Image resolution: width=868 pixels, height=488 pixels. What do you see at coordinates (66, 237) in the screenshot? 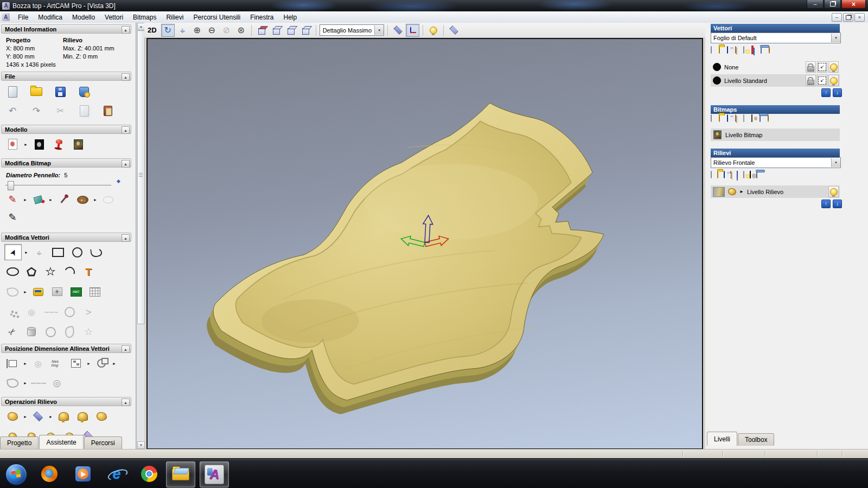
I see `section-modifica-vettori: Modifica Vettori ▲` at bounding box center [66, 237].